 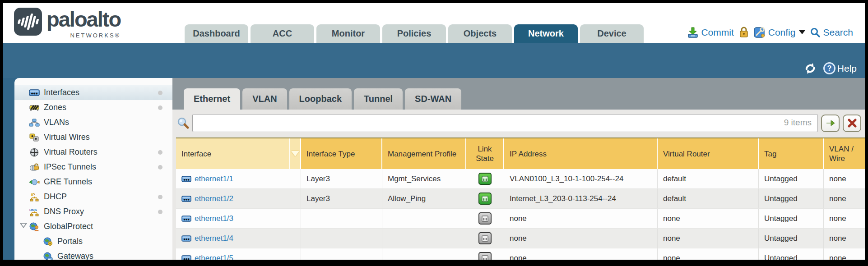 What do you see at coordinates (342, 154) in the screenshot?
I see `col-interface-type: Interface Type` at bounding box center [342, 154].